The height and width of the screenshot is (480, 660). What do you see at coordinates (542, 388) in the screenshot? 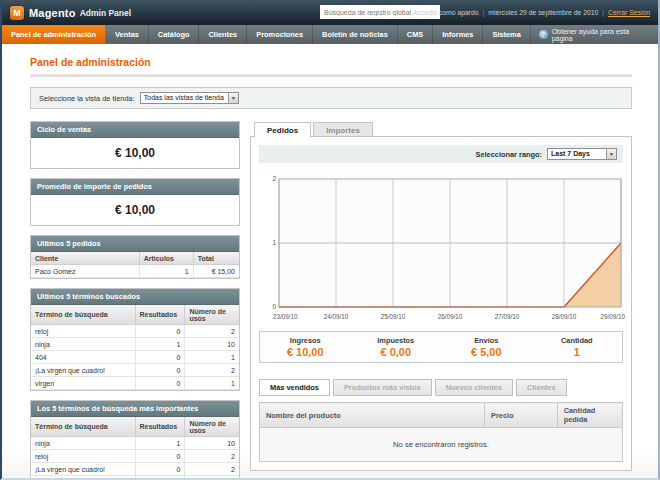
I see `grid-tab-3: Clientes` at bounding box center [542, 388].